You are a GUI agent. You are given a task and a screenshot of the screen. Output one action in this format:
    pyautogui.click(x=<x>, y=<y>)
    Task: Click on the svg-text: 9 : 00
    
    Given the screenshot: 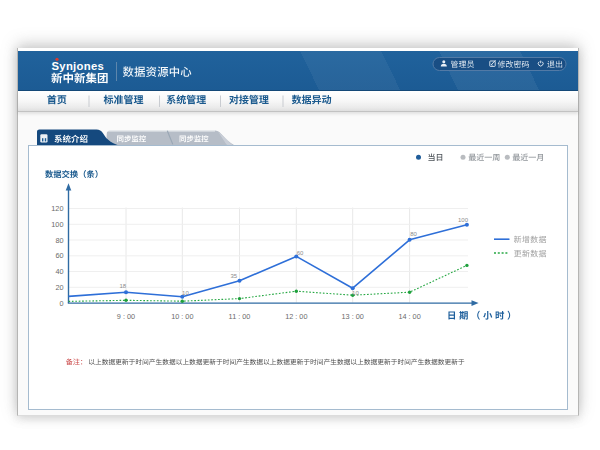 What is the action you would take?
    pyautogui.click(x=126, y=316)
    